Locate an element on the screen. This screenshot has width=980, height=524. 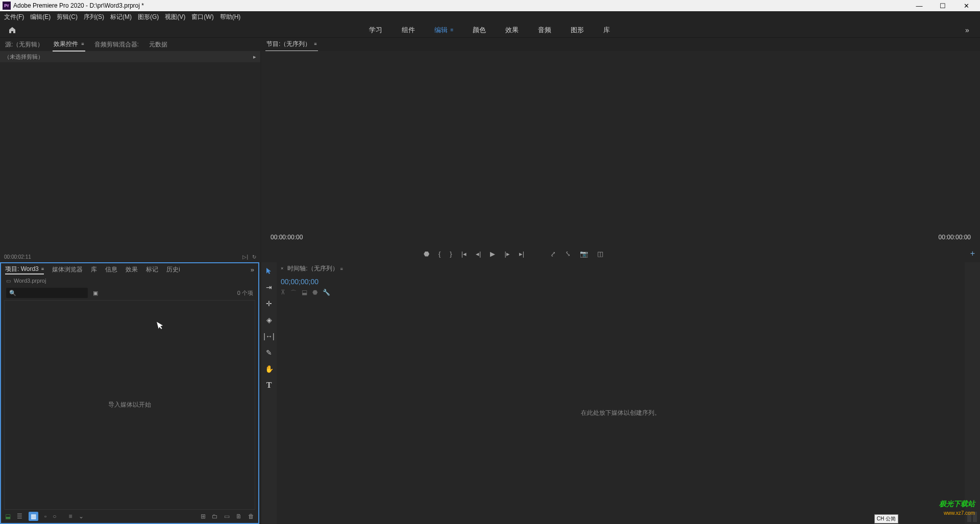
menu-graphics: 图形(G) is located at coordinates (148, 17).